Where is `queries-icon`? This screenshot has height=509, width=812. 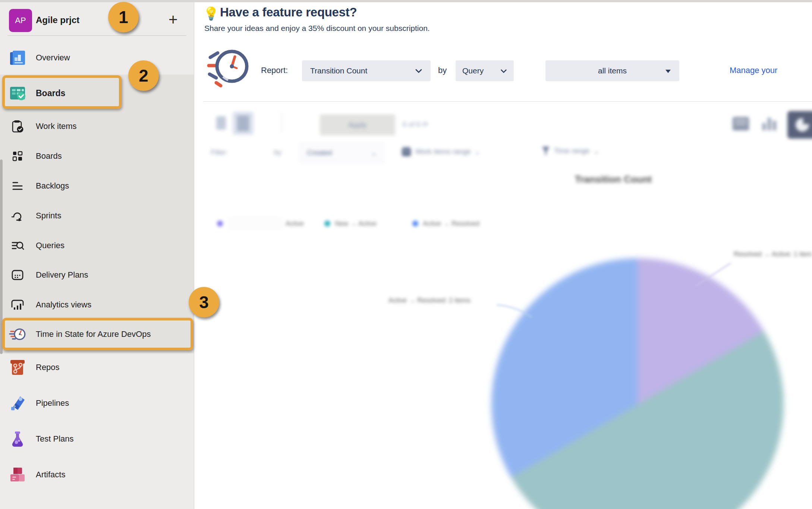
queries-icon is located at coordinates (18, 246).